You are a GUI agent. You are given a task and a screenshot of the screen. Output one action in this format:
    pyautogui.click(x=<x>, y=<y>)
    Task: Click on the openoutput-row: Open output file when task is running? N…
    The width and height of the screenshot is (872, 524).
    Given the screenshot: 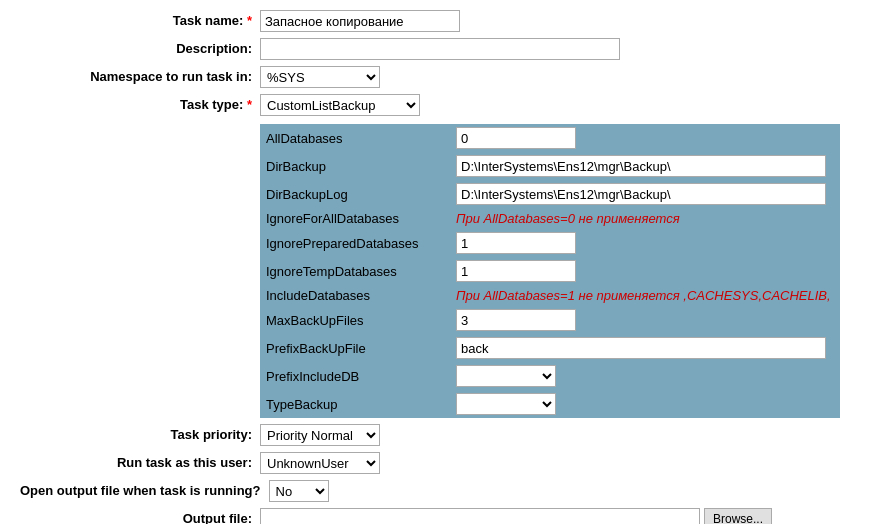 What is the action you would take?
    pyautogui.click(x=436, y=491)
    